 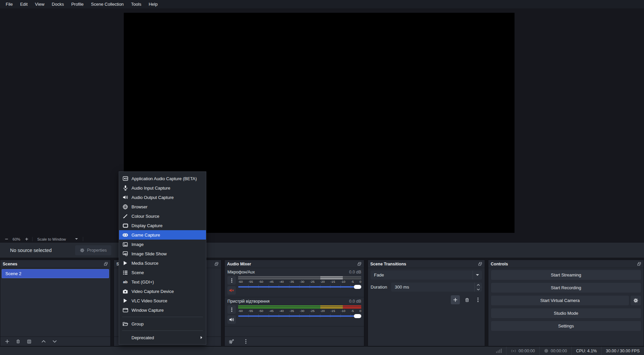 What do you see at coordinates (162, 263) in the screenshot?
I see `menu-item-media-source: Media Source` at bounding box center [162, 263].